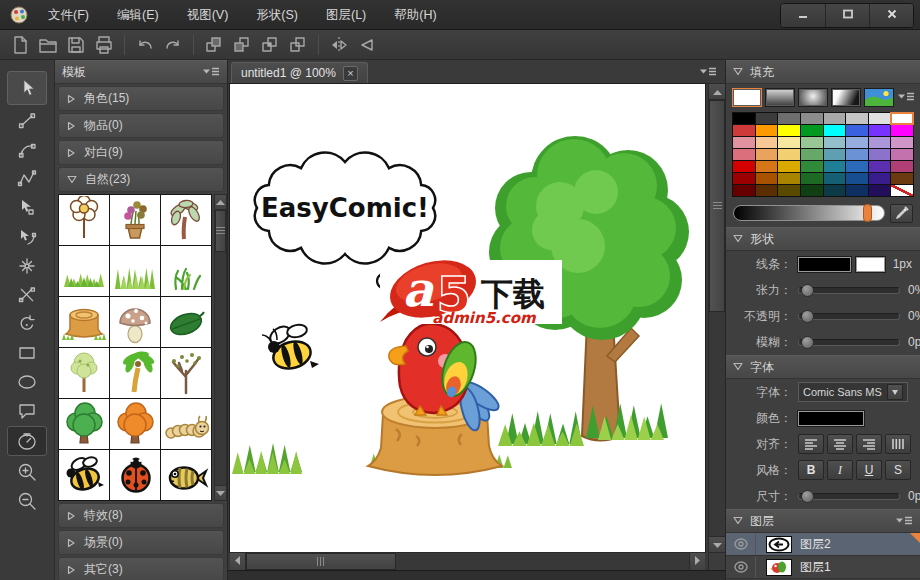 This screenshot has height=580, width=920. I want to click on eye-icon, so click(741, 544).